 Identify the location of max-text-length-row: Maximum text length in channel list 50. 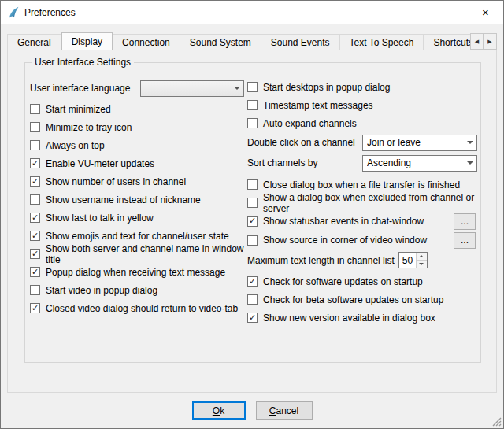
(362, 260).